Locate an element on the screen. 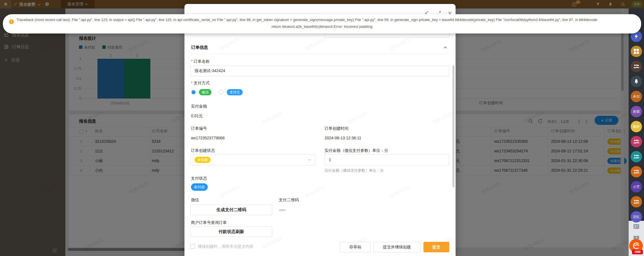 This screenshot has width=644, height=256. error-toast: ! Traceback (most recent call last): Fil… is located at coordinates (322, 24).